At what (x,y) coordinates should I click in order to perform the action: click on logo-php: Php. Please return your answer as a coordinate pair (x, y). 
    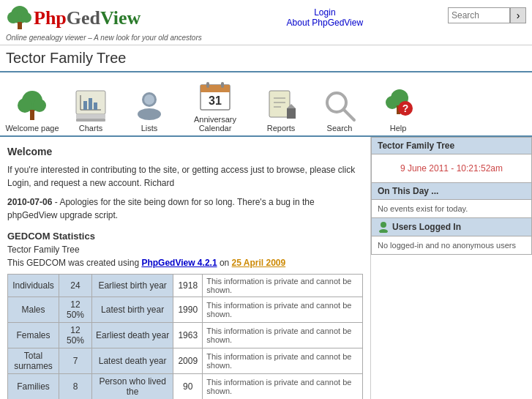
    Looking at the image, I should click on (50, 18).